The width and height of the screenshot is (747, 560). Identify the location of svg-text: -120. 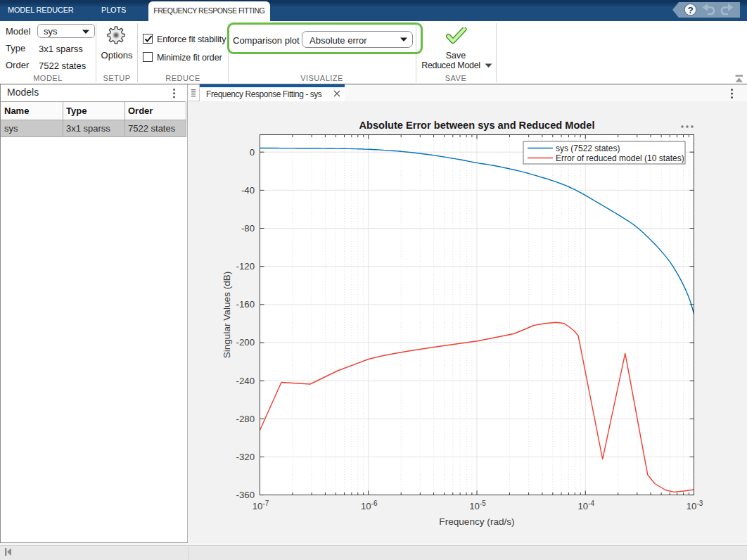
(245, 266).